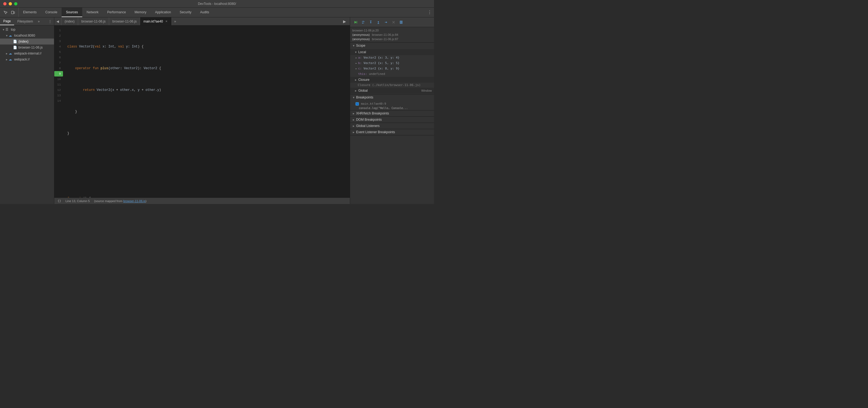 The height and width of the screenshot is (408, 868). What do you see at coordinates (205, 12) in the screenshot?
I see `tab-audits: Audits` at bounding box center [205, 12].